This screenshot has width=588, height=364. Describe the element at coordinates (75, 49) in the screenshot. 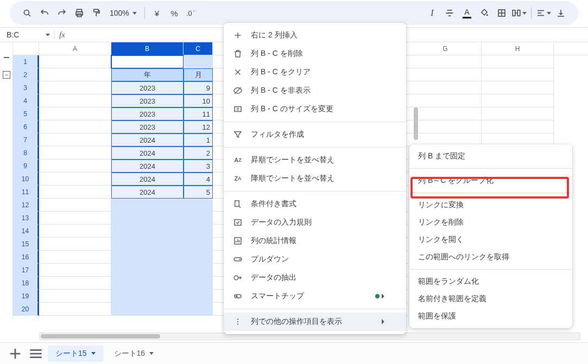

I see `col-header-a: A` at that location.